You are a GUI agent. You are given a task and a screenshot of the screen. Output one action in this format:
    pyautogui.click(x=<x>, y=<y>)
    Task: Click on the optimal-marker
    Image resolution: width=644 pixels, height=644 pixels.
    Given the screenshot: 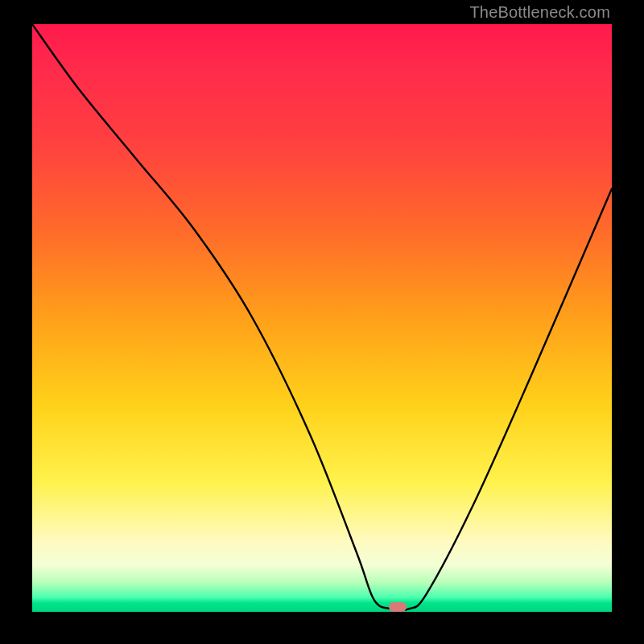 What is the action you would take?
    pyautogui.click(x=398, y=607)
    